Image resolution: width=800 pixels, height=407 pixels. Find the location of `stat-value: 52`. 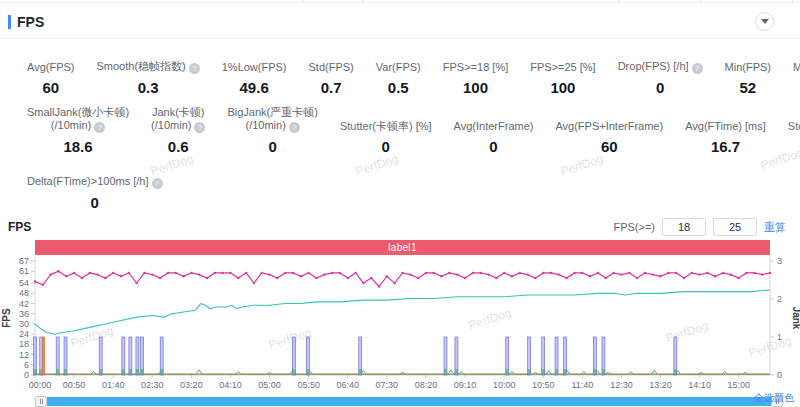

stat-value: 52 is located at coordinates (748, 88).